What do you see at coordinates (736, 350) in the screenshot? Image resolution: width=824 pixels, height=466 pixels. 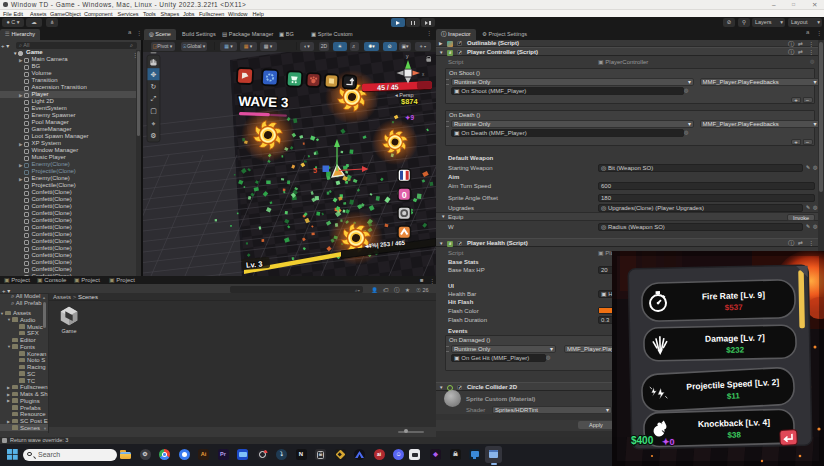 I see `svg-text: $232` at bounding box center [736, 350].